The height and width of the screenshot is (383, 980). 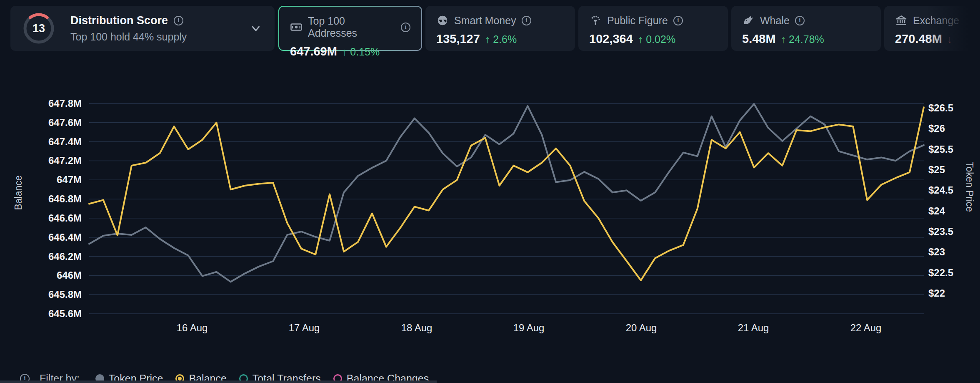 I want to click on x-axis-tick: 18 Aug, so click(x=417, y=328).